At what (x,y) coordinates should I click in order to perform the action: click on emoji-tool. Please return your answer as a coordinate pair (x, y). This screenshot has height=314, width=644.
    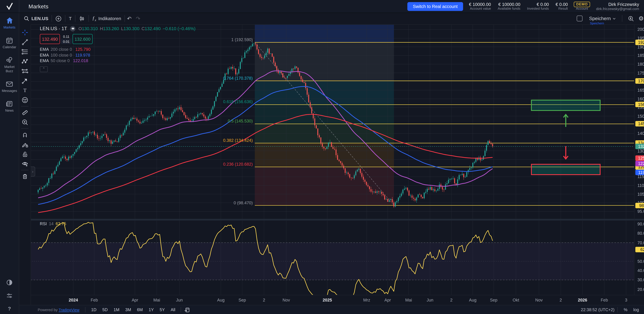
    Looking at the image, I should click on (25, 100).